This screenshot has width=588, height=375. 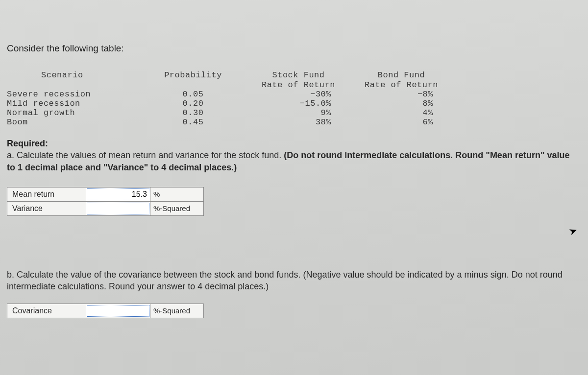 What do you see at coordinates (401, 80) in the screenshot?
I see `col-header-bond: Bond Fund Rate of Return` at bounding box center [401, 80].